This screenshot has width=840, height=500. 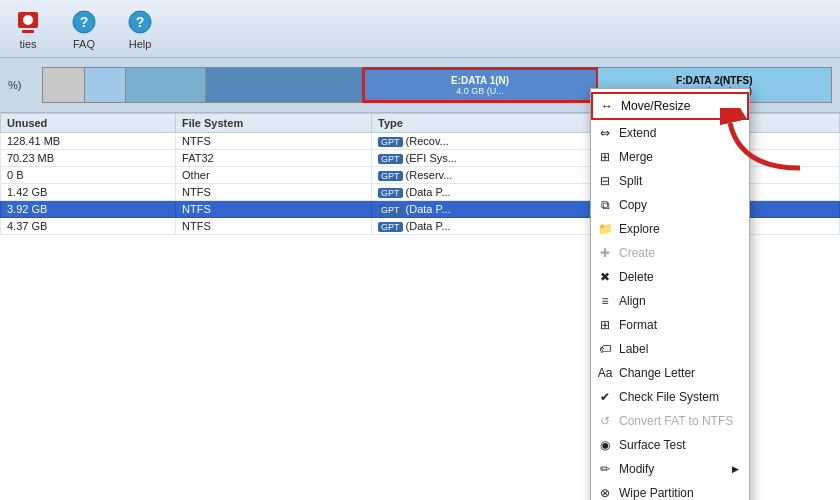 I want to click on convert-icon: ↺, so click(x=605, y=421).